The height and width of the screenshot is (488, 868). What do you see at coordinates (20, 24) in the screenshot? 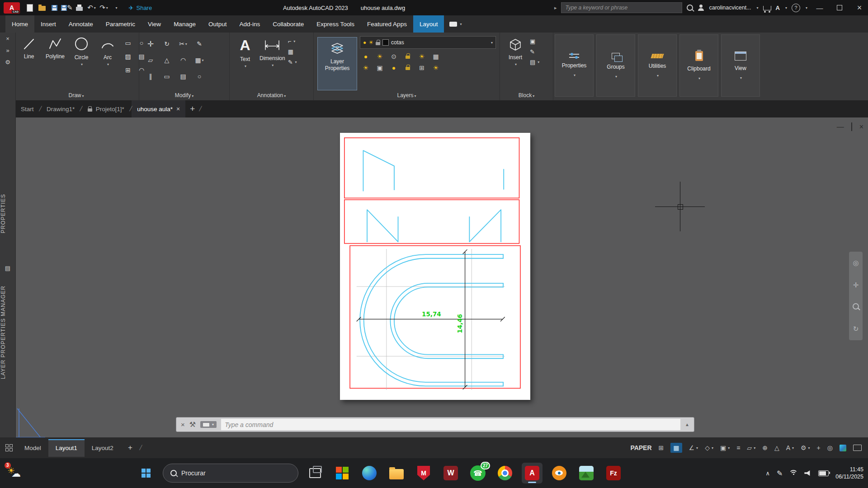
I see `tab-home: Home` at bounding box center [20, 24].